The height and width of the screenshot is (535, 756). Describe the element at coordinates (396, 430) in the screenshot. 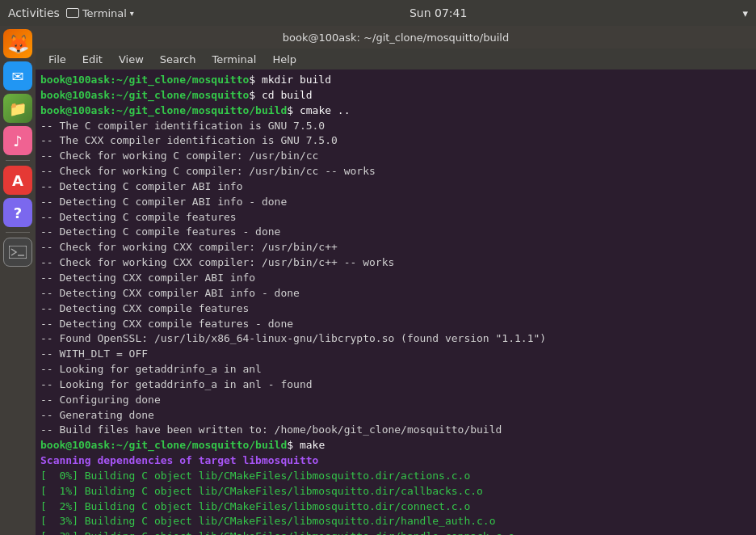

I see `line-24: -- Build files have been written to: /ho…` at that location.